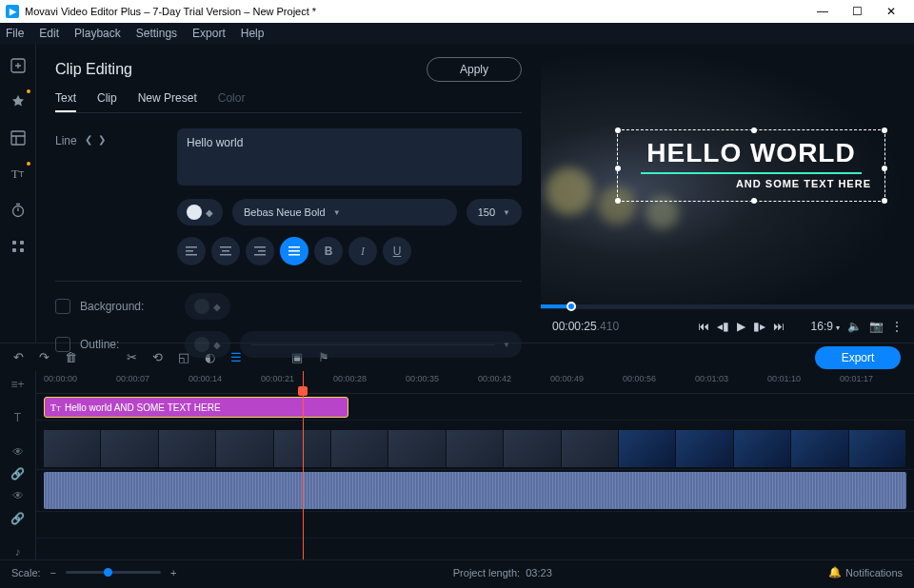  What do you see at coordinates (381, 344) in the screenshot?
I see `outline-width-dropdown: ▼` at bounding box center [381, 344].